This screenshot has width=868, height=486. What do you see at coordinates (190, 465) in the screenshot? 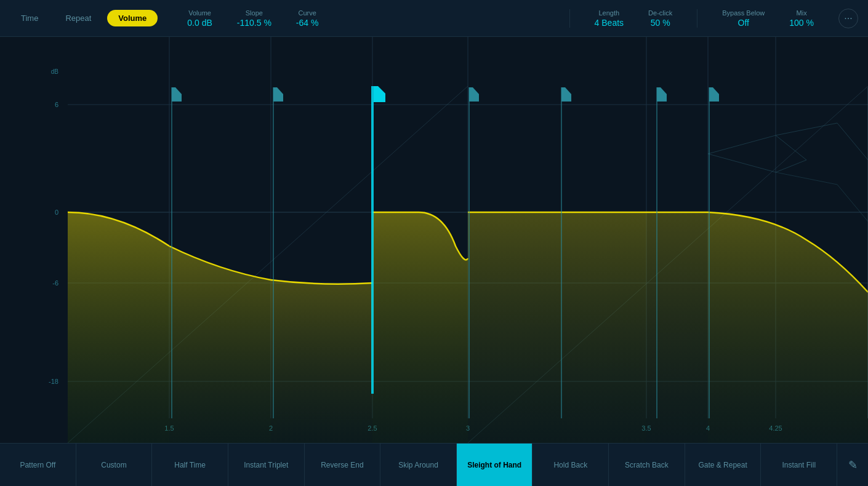
I see `preset-half-time: Half Time` at bounding box center [190, 465].